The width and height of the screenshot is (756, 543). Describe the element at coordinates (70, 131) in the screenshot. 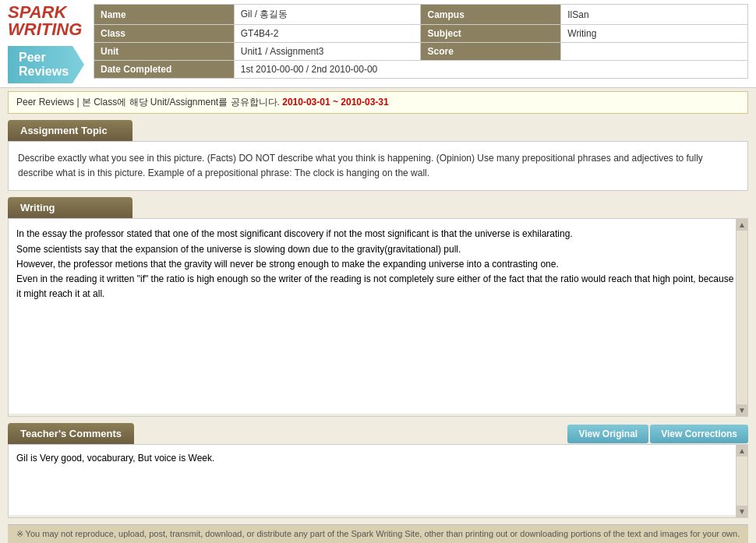

I see `assignment-topic-header: Assignment Topic` at that location.